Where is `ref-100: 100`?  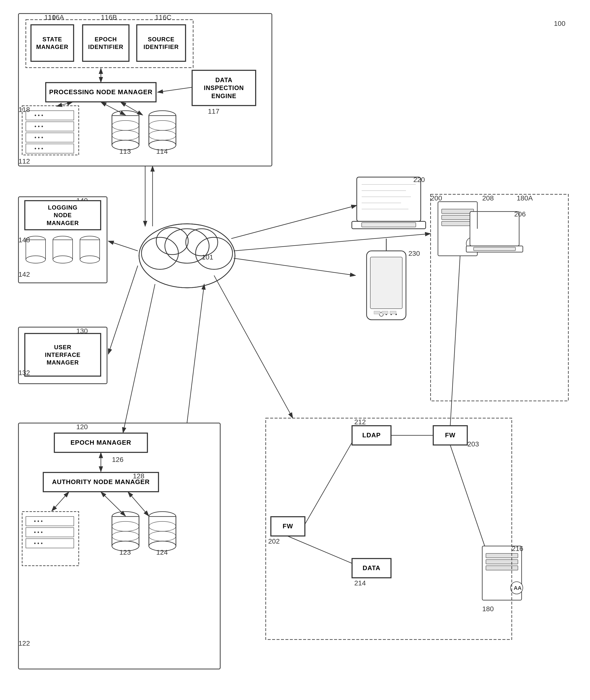
ref-100: 100 is located at coordinates (560, 23).